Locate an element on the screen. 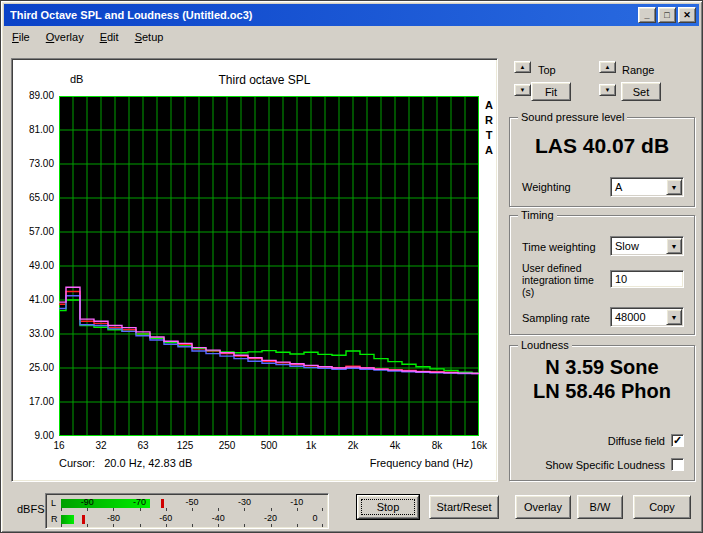  meter-channel-label: L is located at coordinates (54, 503).